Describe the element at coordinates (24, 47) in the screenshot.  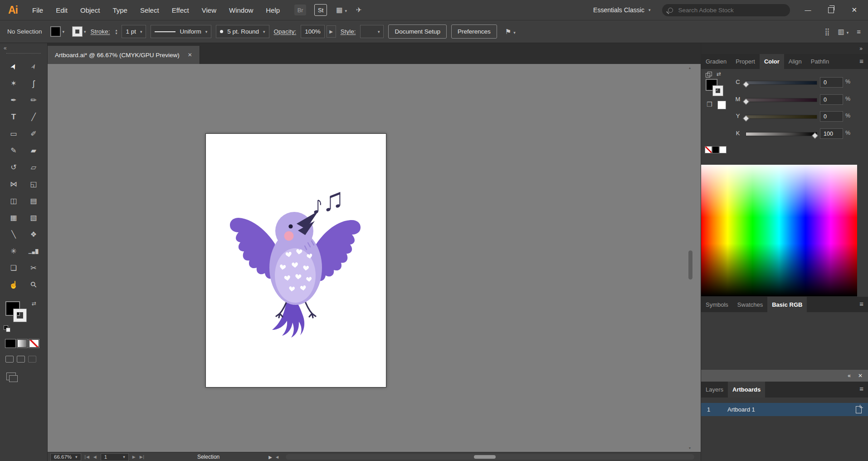
I see `toolbar-collapse-icon: «` at that location.